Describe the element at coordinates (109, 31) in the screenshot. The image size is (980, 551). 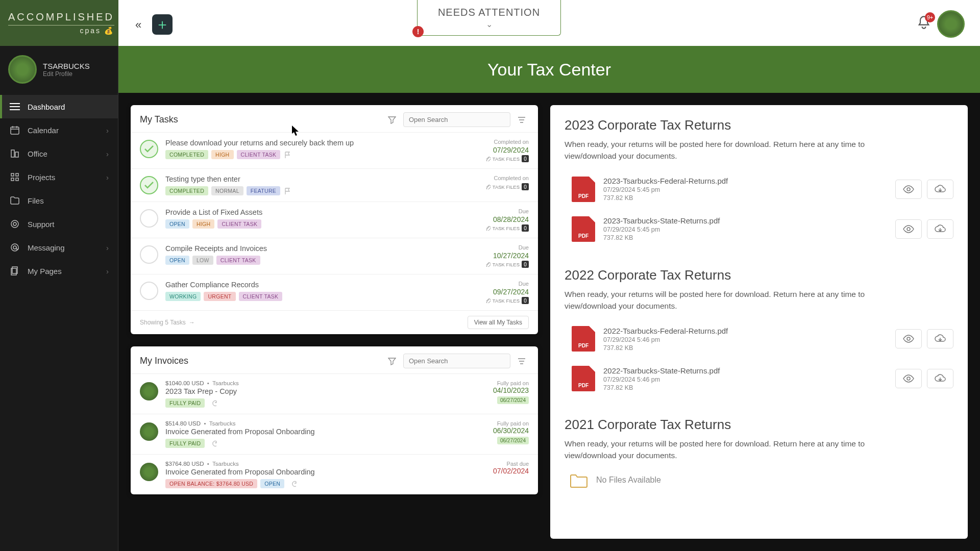
I see `brand-icon: 💰` at that location.